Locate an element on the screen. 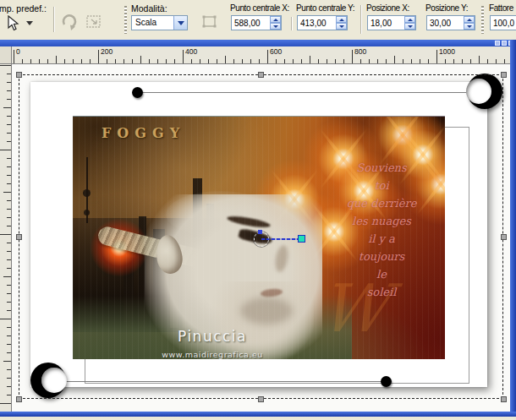  perspective-button is located at coordinates (211, 23).